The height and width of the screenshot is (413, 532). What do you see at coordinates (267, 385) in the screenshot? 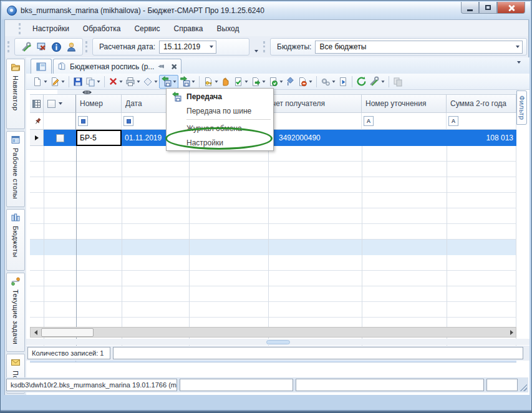
I see `status-bar: ksdb3\dwh10r2.bks_murmansk_marina 19.01.…` at bounding box center [267, 385].